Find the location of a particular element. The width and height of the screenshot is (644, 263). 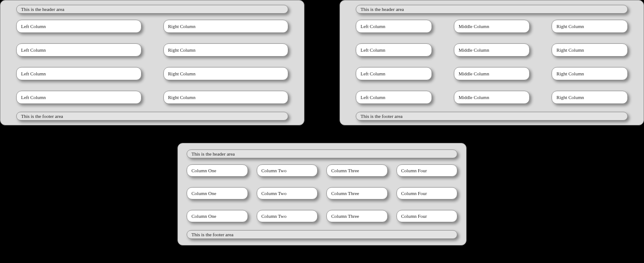

four-column-grid: Column One Column Two Column Three Colum… is located at coordinates (322, 193).